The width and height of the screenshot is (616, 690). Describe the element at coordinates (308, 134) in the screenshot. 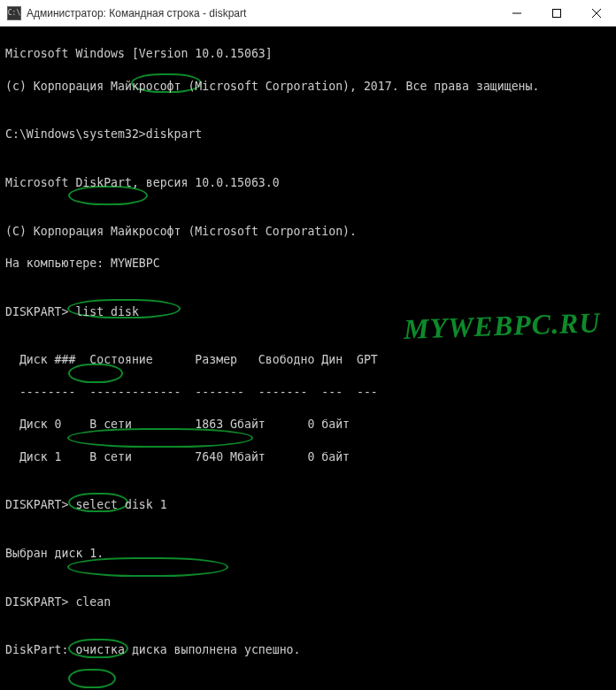

I see `prompt-line: C:\Windows\system32>diskpart` at that location.